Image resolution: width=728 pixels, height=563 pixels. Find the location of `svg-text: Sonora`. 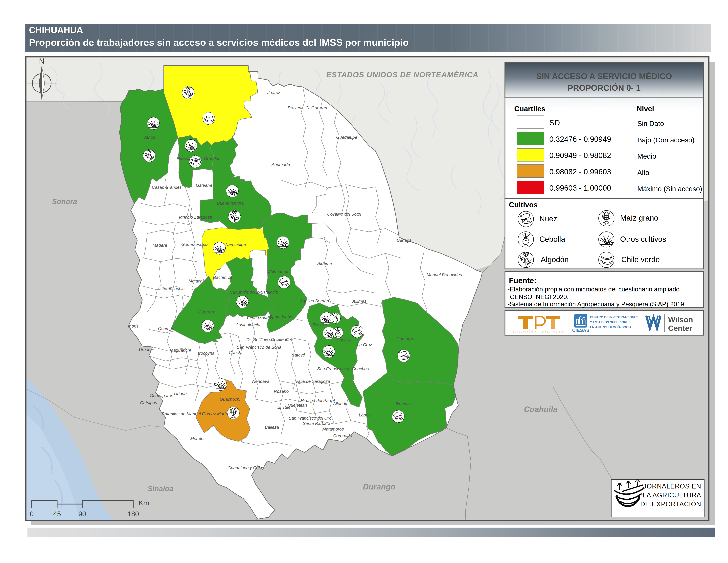

svg-text: Sonora is located at coordinates (65, 201).